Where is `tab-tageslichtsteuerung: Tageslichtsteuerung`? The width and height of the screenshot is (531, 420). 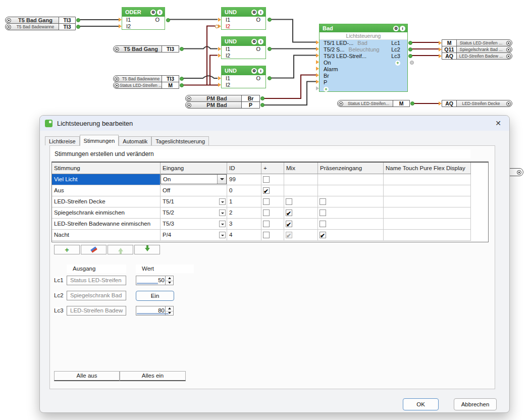
tab-tageslichtsteuerung: Tageslichtsteuerung is located at coordinates (180, 141).